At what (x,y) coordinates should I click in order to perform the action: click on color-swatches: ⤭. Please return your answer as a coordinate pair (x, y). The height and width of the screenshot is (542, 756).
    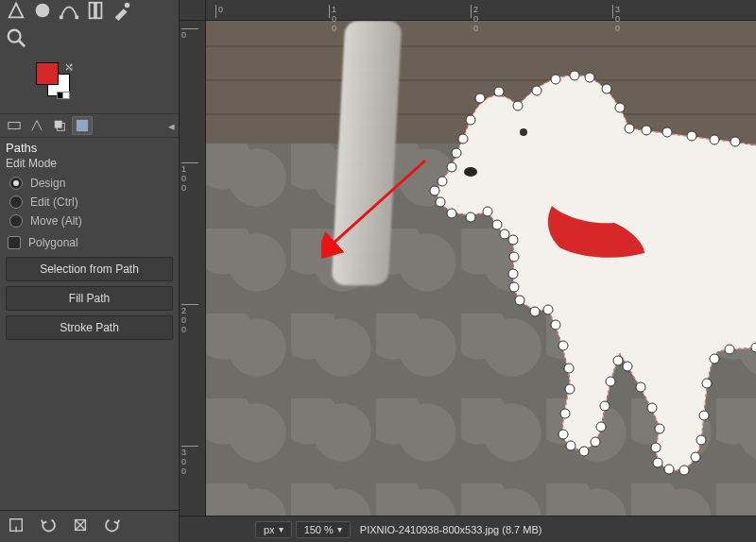
    Looking at the image, I should click on (63, 84).